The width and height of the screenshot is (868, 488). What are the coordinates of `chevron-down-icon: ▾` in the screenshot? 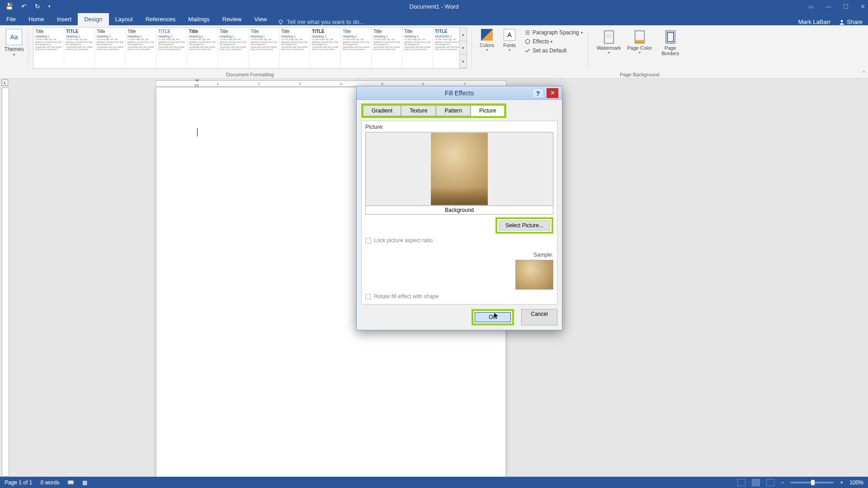 It's located at (640, 52).